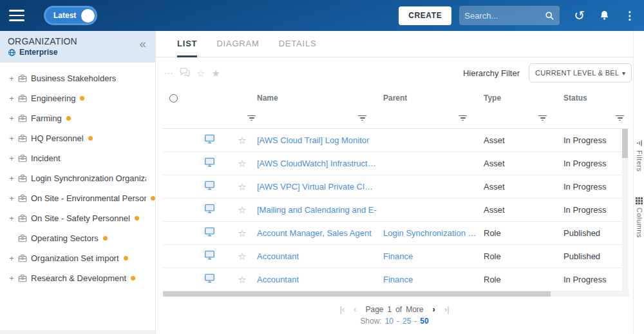 This screenshot has width=644, height=334. Describe the element at coordinates (320, 98) in the screenshot. I see `column-header-name: Name` at that location.